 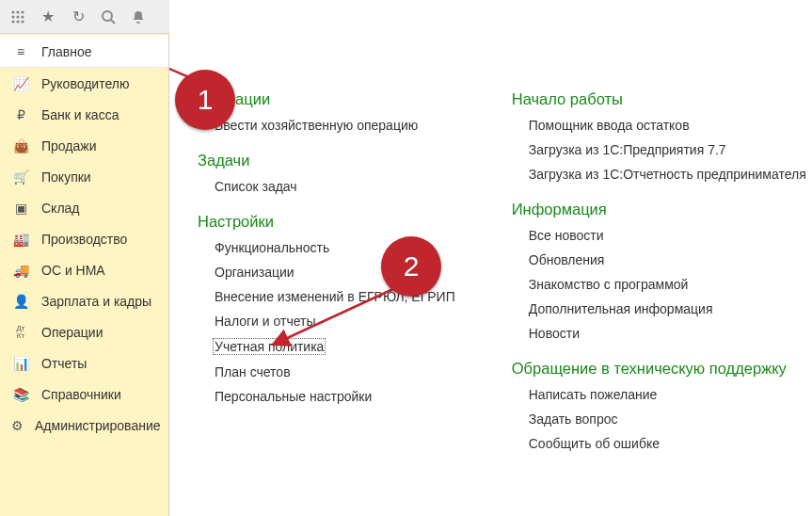 I want to click on section-title: Обращение в техническую поддержку, so click(x=659, y=369).